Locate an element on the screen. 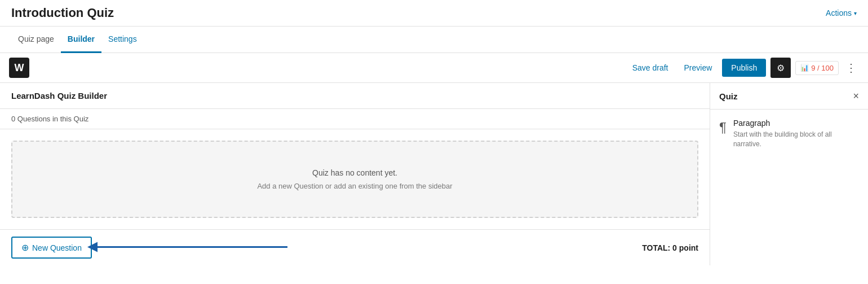 The image size is (868, 284). tab-settings: Settings is located at coordinates (123, 40).